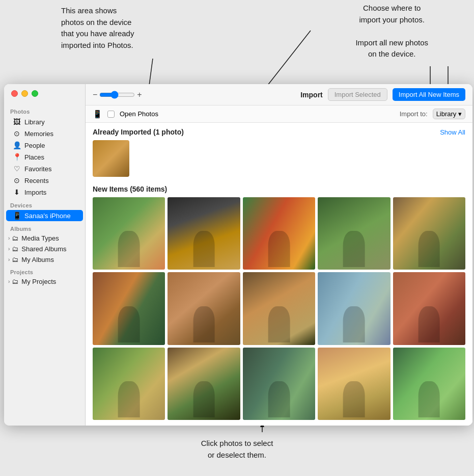  I want to click on recents-icon: ⊙, so click(17, 180).